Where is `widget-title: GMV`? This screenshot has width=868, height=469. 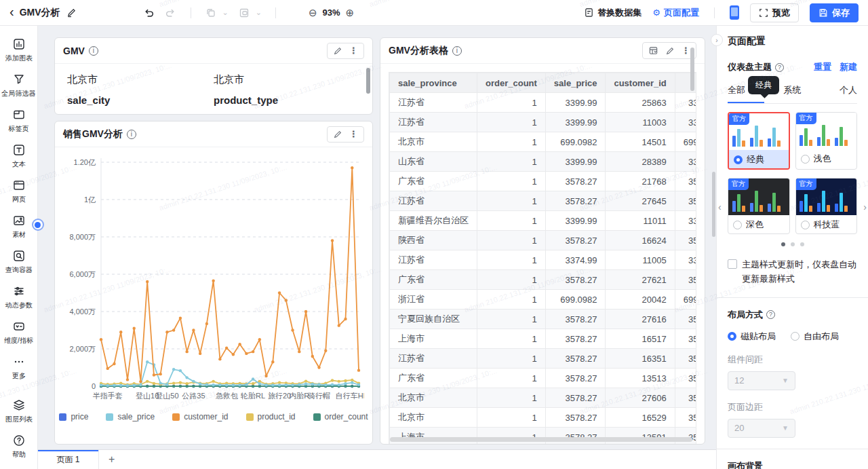
widget-title: GMV is located at coordinates (74, 51).